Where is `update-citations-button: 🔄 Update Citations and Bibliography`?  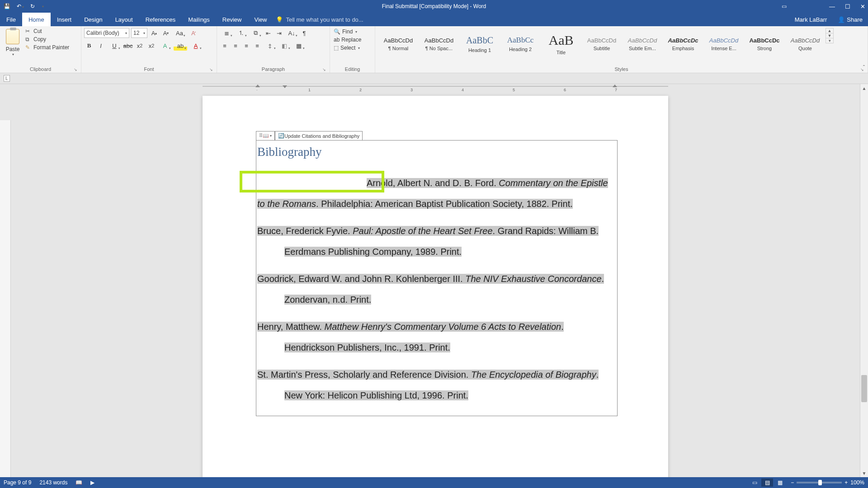
update-citations-button: 🔄 Update Citations and Bibliography is located at coordinates (319, 136).